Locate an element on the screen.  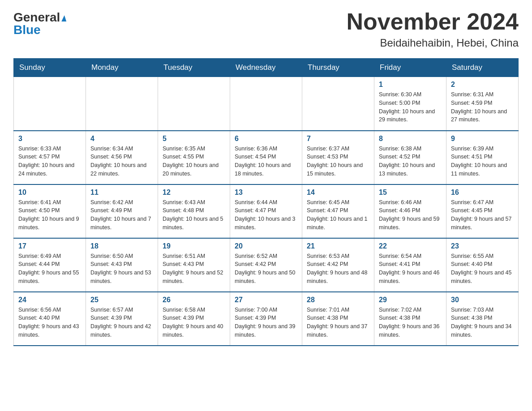
calendar-cell: 17Sunrise: 6:49 AM Sunset: 4:44 PM Dayli… is located at coordinates (50, 265).